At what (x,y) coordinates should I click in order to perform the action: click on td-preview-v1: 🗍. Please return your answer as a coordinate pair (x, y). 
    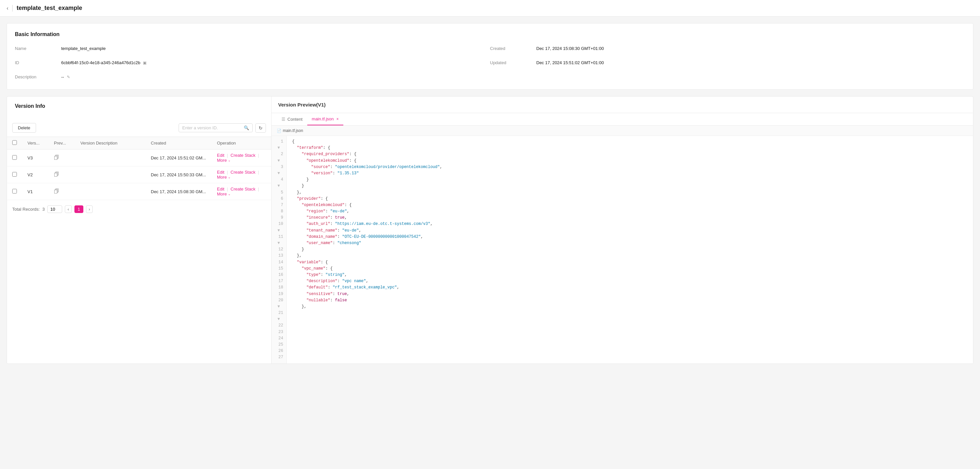
    Looking at the image, I should click on (62, 192).